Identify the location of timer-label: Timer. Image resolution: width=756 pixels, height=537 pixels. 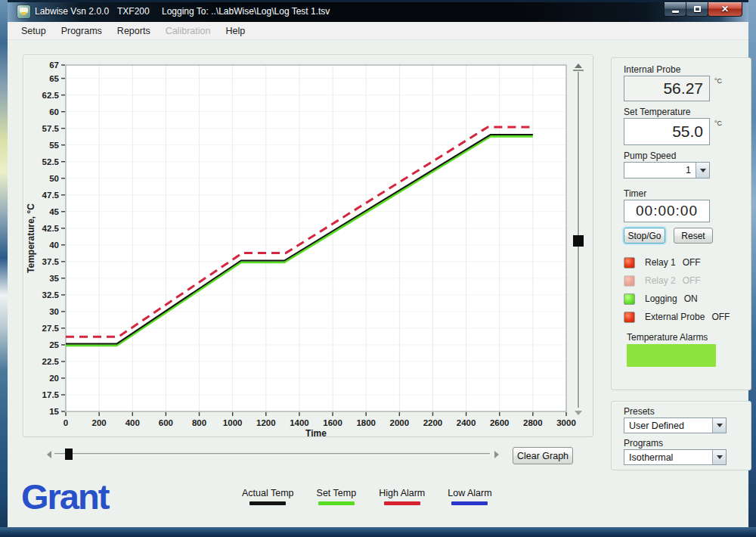
(635, 194).